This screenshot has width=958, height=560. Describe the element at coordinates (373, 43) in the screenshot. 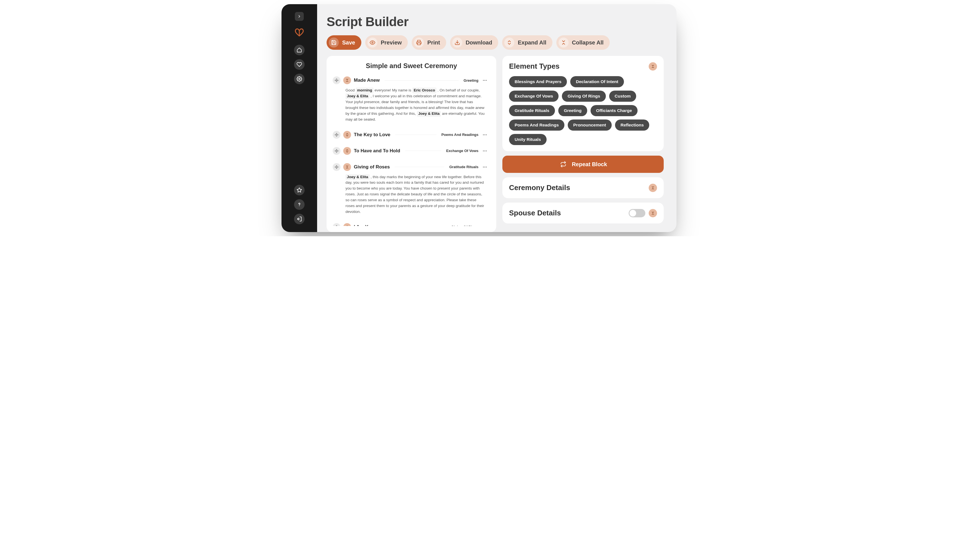

I see `eye-icon` at that location.